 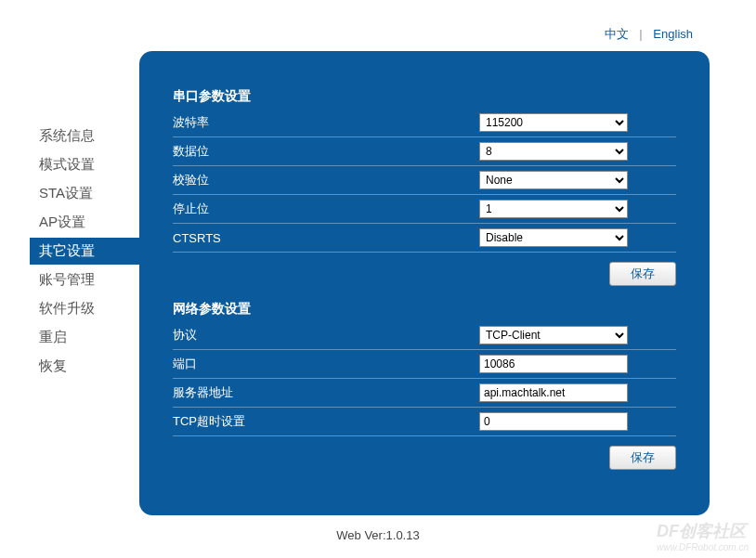 I want to click on select-protocol: TCP-Client, so click(x=554, y=335).